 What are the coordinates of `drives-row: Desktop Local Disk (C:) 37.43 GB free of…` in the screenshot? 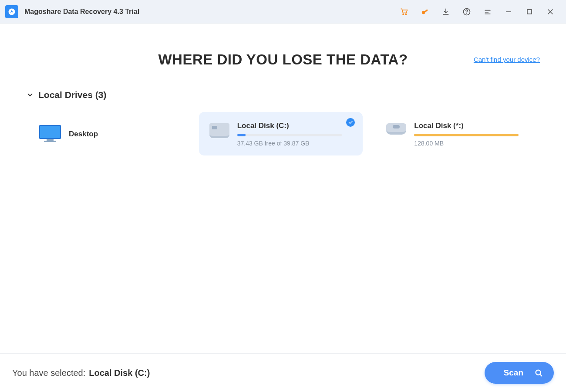 It's located at (283, 134).